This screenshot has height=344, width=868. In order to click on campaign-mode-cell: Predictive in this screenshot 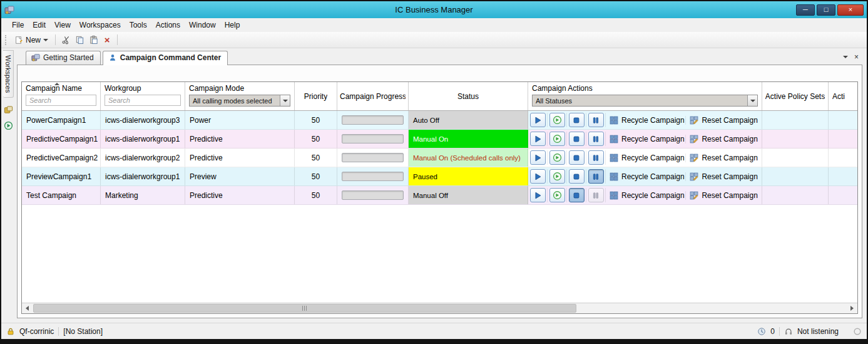, I will do `click(240, 139)`.